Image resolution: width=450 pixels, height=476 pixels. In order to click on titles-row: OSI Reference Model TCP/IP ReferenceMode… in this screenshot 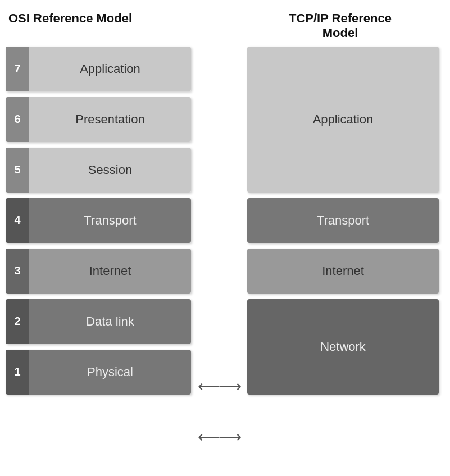, I will do `click(222, 26)`.